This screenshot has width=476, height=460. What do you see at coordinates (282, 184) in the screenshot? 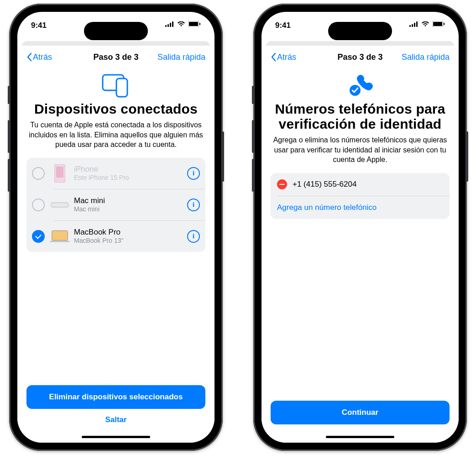
I see `remove-minus-icon` at bounding box center [282, 184].